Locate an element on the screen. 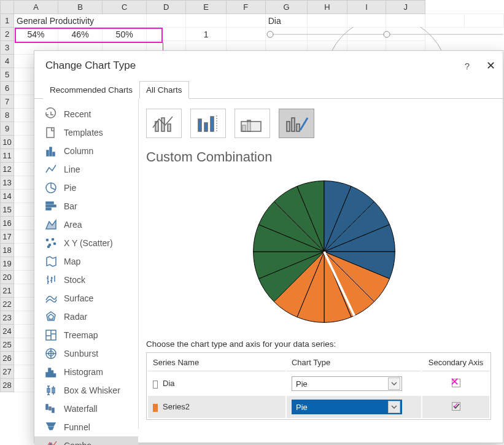  secondary-axis-checkbox: ✕ is located at coordinates (456, 383).